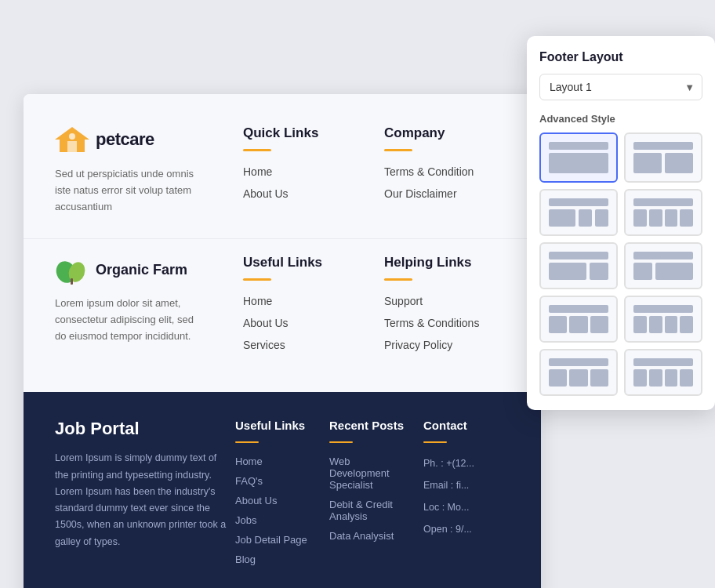 The height and width of the screenshot is (588, 715). I want to click on helping-link-privacy: Privacy Policy, so click(439, 345).